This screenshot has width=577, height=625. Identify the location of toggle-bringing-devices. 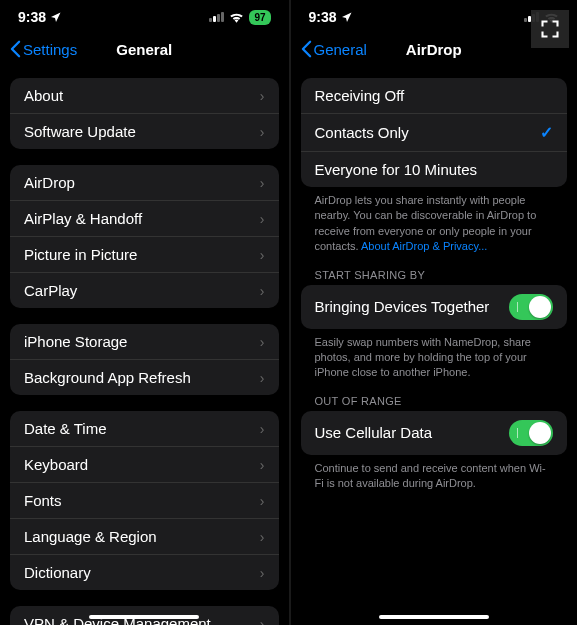
(531, 307).